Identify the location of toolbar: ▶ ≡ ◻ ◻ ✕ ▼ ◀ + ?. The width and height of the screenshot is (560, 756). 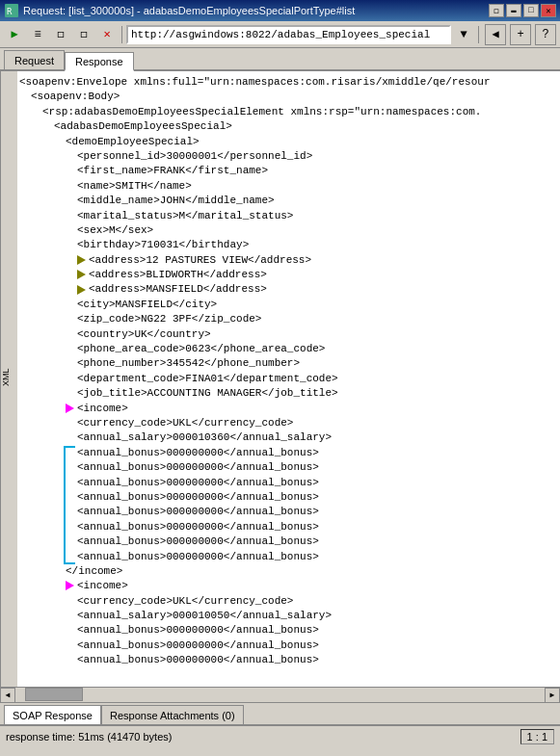
(280, 35).